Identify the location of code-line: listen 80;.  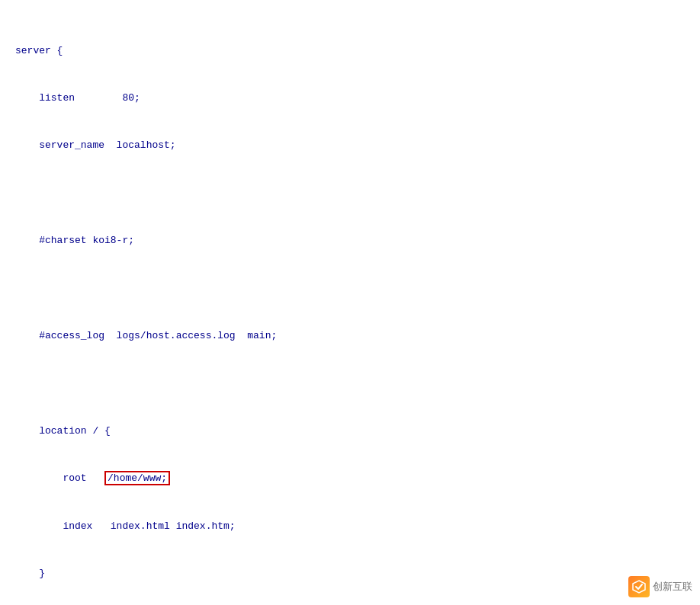
(350, 99).